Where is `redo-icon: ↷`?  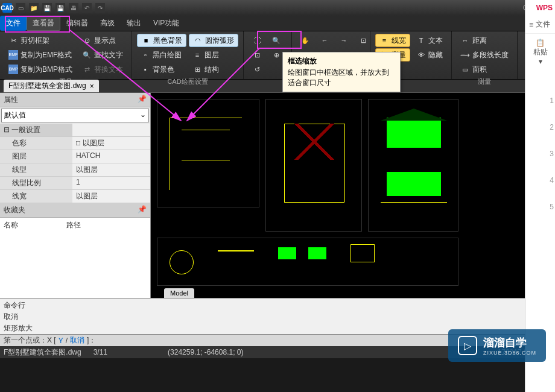
redo-icon: ↷ is located at coordinates (100, 8).